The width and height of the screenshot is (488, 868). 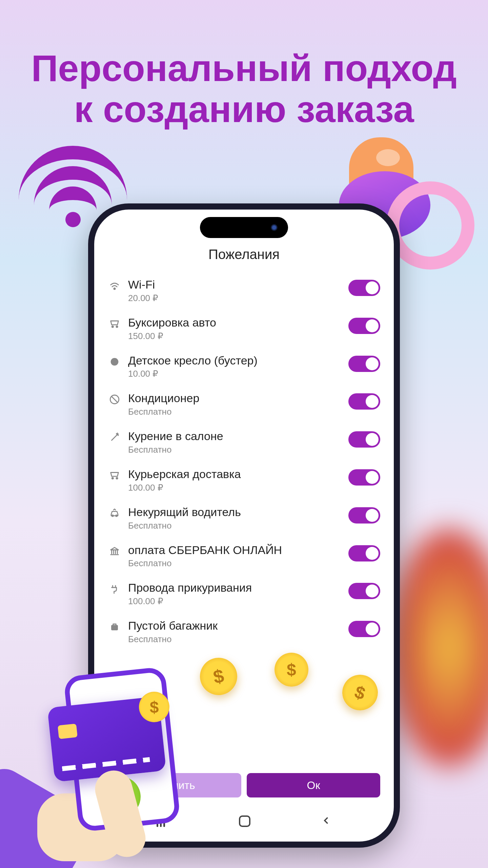 I want to click on hero-line1: Персональный подход, so click(x=244, y=68).